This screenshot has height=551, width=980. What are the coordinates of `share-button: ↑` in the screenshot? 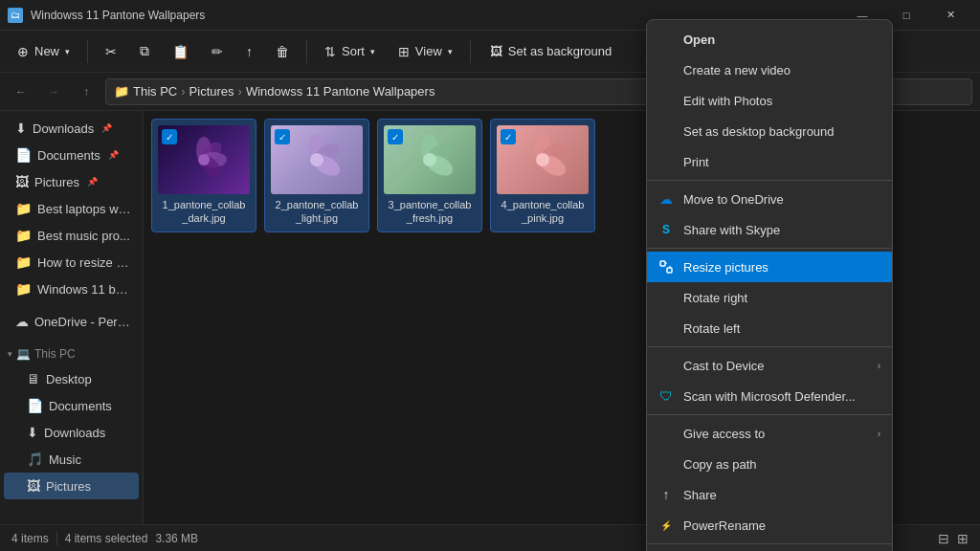 It's located at (249, 52).